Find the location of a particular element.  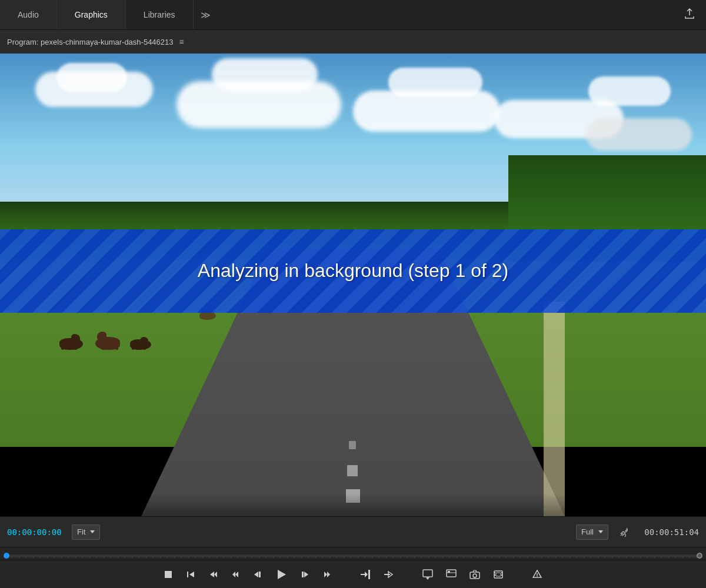

fit-dropdown: Fit is located at coordinates (86, 532).